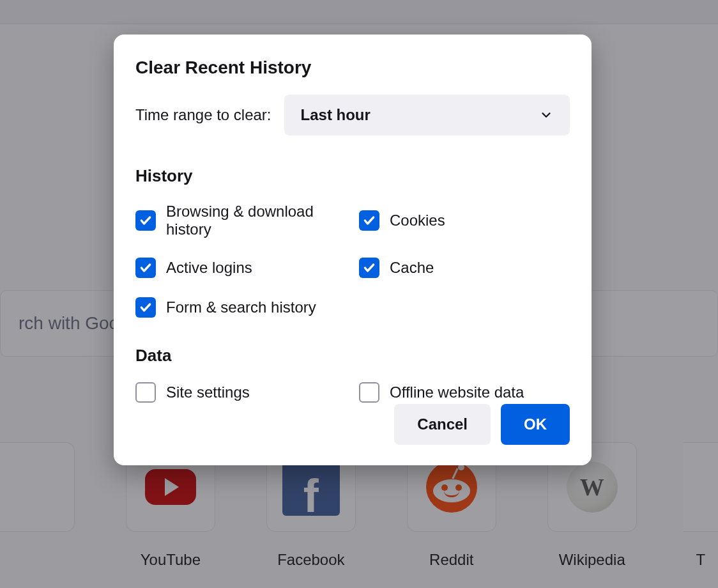 This screenshot has height=588, width=718. What do you see at coordinates (353, 115) in the screenshot?
I see `time-range-row: Time range to clear: Last hour` at bounding box center [353, 115].